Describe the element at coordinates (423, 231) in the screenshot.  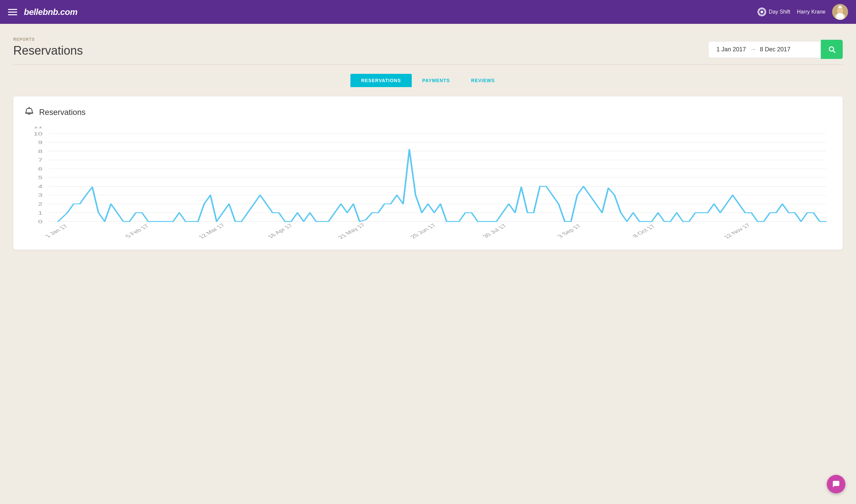
I see `svg-text: 25 Jun 17` at that location.